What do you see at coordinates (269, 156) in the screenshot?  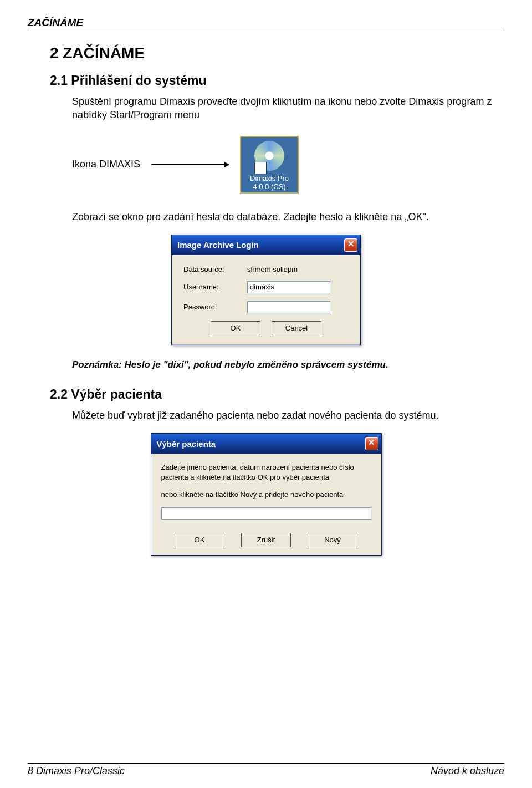 I see `cd-icon` at bounding box center [269, 156].